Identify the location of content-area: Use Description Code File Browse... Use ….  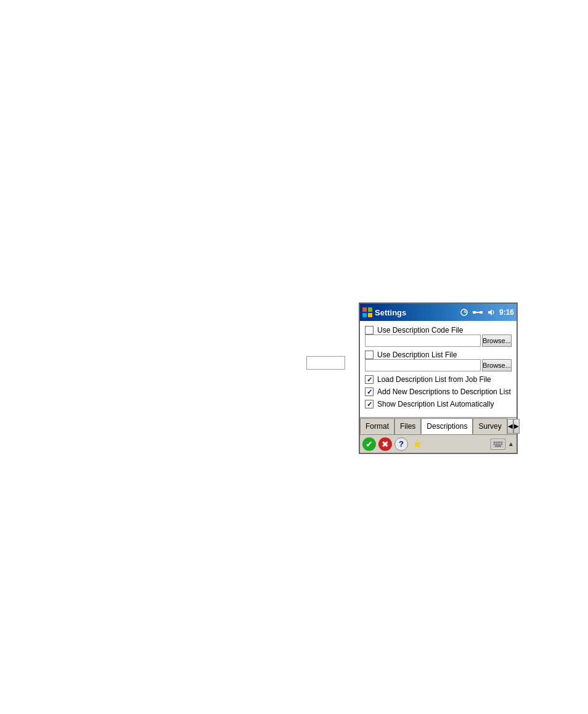
(438, 369).